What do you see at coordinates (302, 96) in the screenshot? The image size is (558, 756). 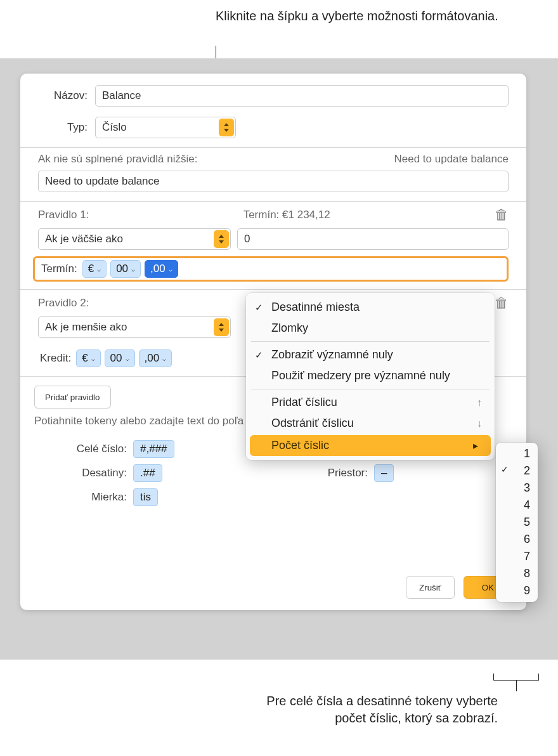 I see `name-input` at bounding box center [302, 96].